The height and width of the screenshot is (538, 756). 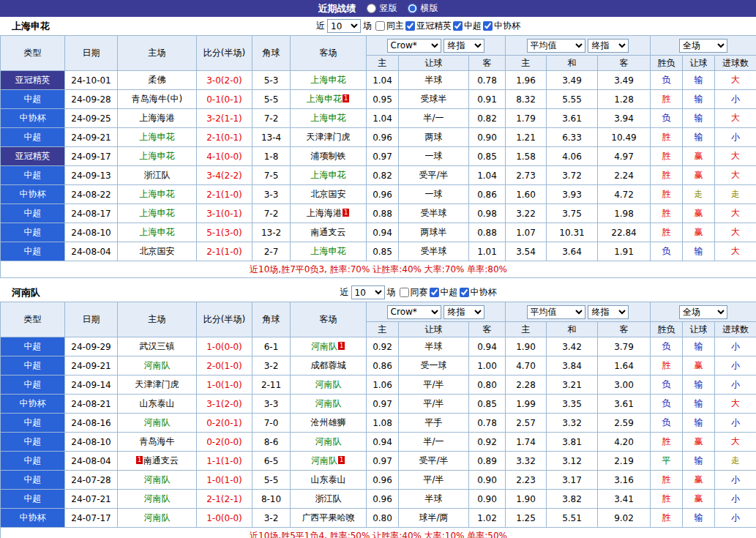 What do you see at coordinates (434, 461) in the screenshot?
I see `handicap-line: 受平/半` at bounding box center [434, 461].